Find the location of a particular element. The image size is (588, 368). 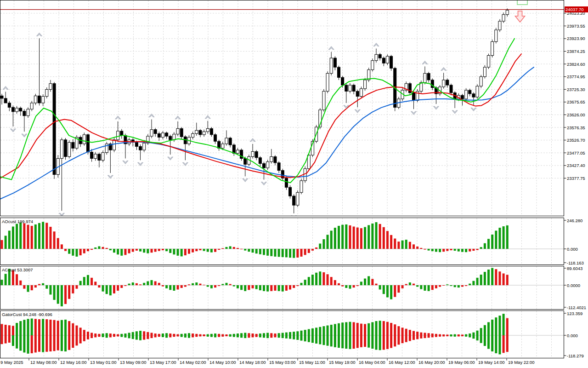

price-axis-label: 23923.90 is located at coordinates (576, 39).